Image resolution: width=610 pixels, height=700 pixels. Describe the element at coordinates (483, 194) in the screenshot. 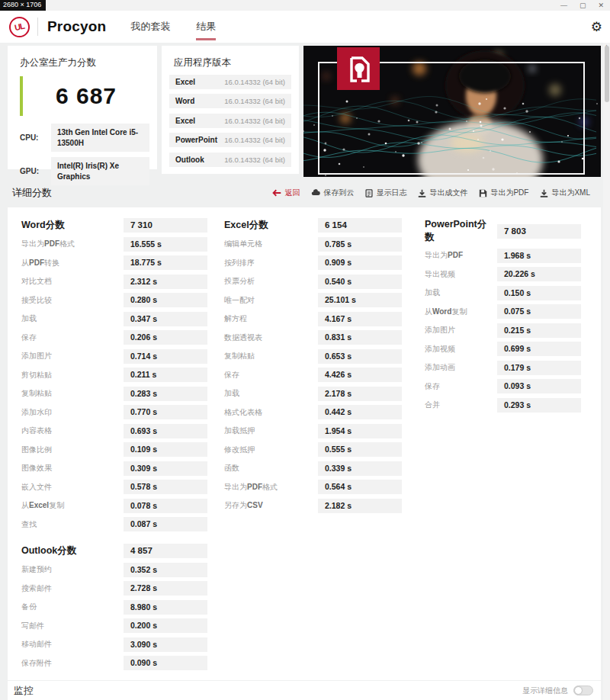

I see `save-icon` at that location.